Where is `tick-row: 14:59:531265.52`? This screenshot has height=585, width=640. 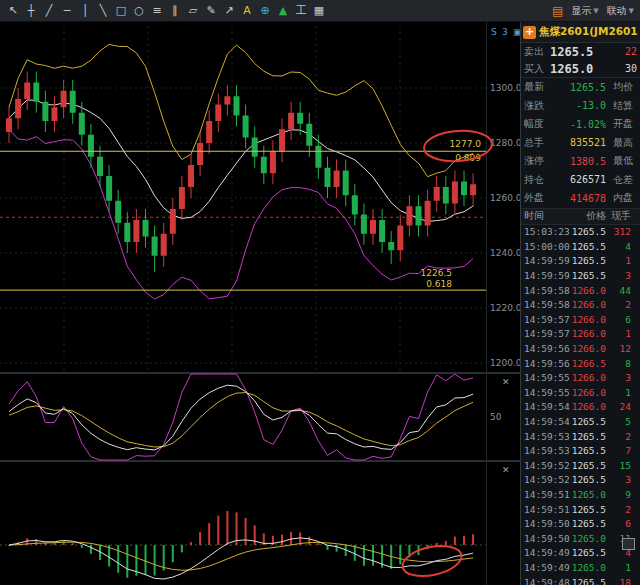 tick-row: 14:59:531265.52 is located at coordinates (580, 436).